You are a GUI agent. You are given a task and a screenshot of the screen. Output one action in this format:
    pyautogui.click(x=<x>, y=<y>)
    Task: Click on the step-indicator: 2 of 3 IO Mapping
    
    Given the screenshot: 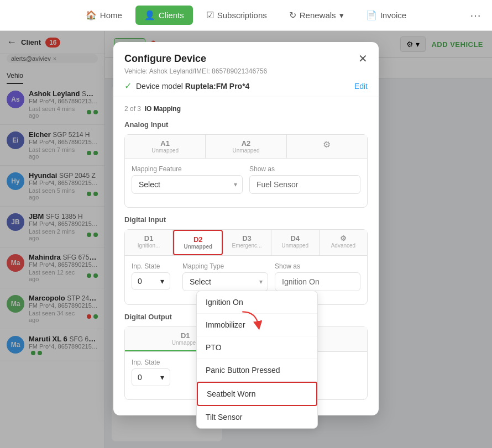 What is the action you would take?
    pyautogui.click(x=246, y=109)
    